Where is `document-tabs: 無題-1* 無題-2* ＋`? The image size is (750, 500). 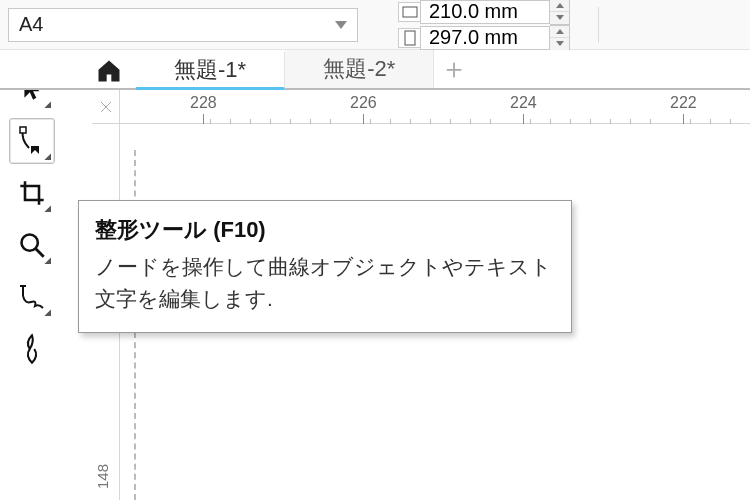 document-tabs: 無題-1* 無題-2* ＋ is located at coordinates (375, 70).